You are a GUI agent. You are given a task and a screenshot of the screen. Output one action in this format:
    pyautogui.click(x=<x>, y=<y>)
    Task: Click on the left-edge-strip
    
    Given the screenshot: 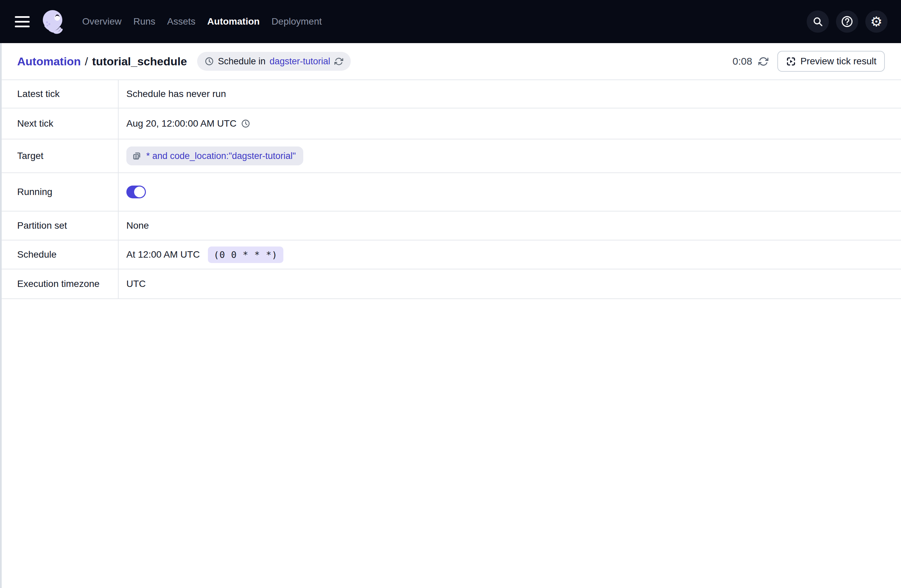 What is the action you would take?
    pyautogui.click(x=1, y=316)
    